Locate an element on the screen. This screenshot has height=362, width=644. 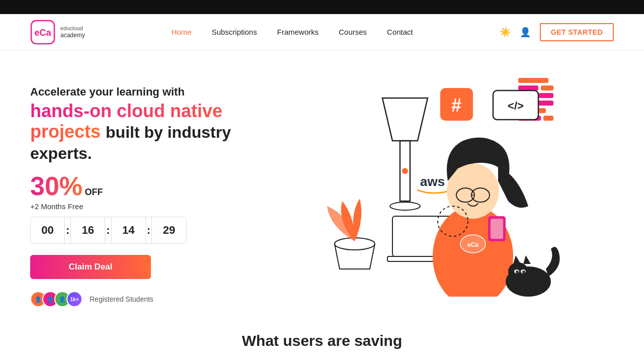
students-row: 👤 👤 👤 1k+ Registered Students is located at coordinates (151, 299).